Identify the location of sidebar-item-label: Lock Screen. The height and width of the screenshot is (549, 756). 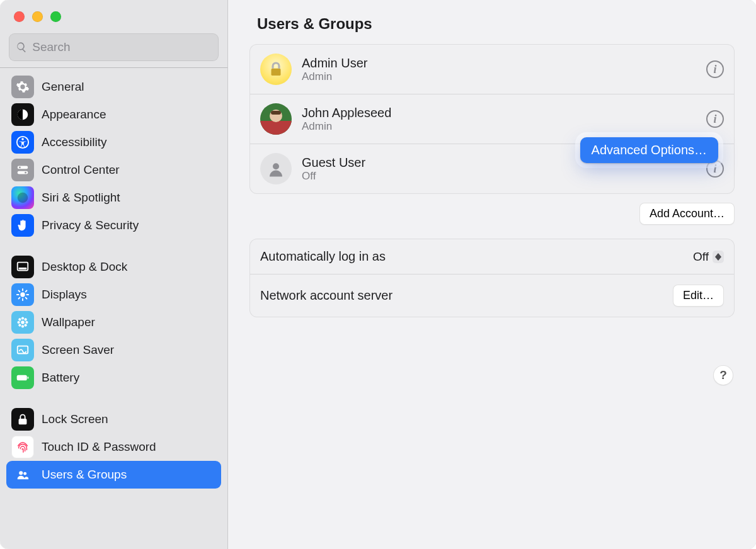
(129, 419).